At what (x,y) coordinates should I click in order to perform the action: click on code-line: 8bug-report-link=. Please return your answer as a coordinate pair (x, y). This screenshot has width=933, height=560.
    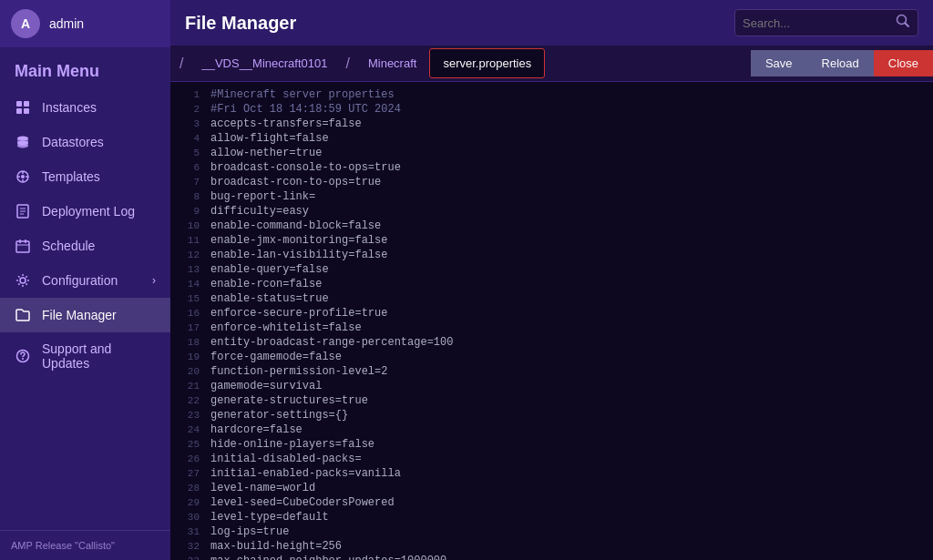
    Looking at the image, I should click on (552, 197).